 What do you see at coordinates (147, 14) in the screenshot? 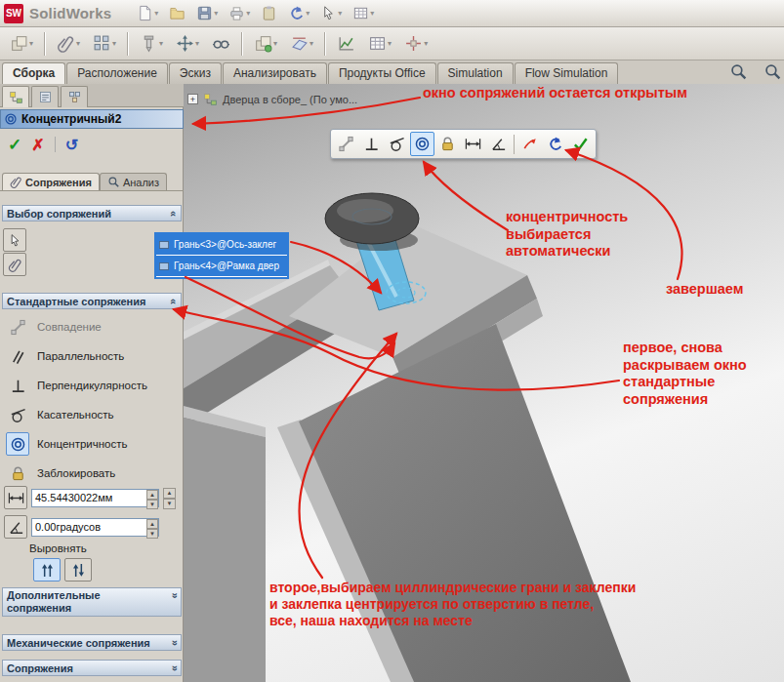
I see `new-document-button: ▾` at bounding box center [147, 14].